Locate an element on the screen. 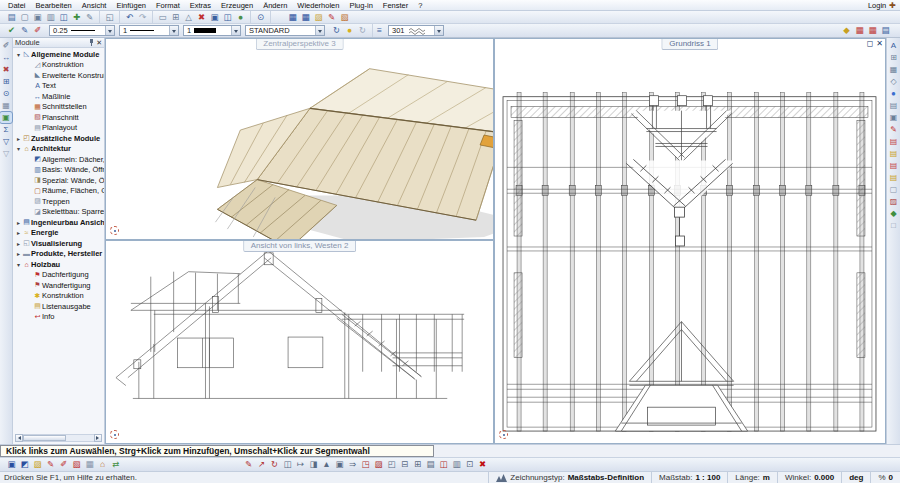 The image size is (900, 483). empty-icon: □ is located at coordinates (894, 226).